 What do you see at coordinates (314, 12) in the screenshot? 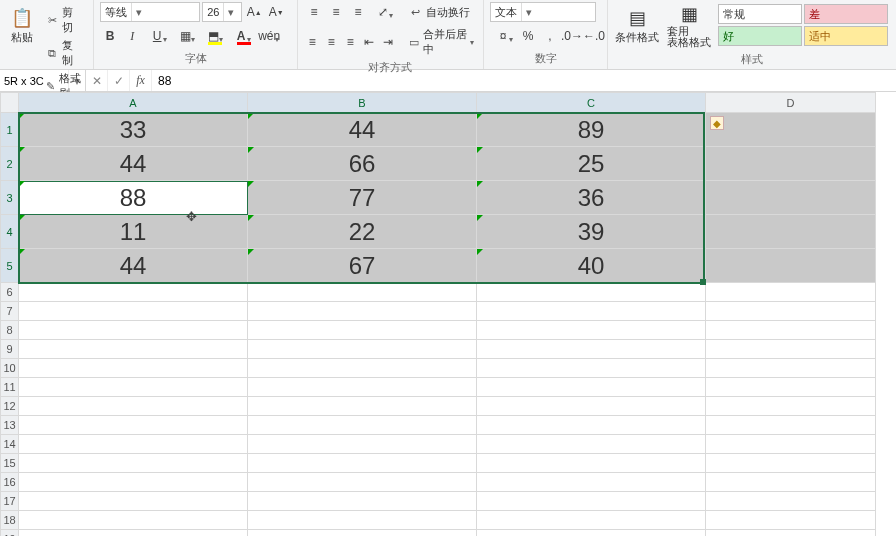
I see `align-top-button: ≡` at bounding box center [314, 12].